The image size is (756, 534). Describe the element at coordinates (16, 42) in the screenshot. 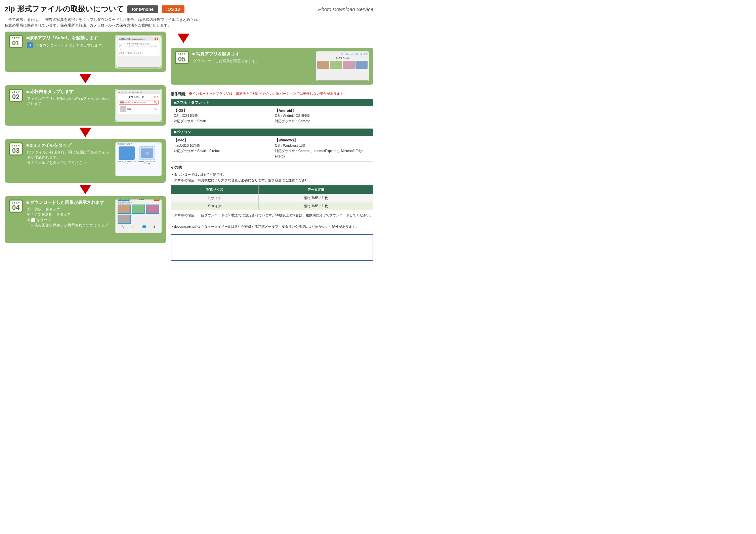

I see `step-01-badge: STEP 01` at that location.